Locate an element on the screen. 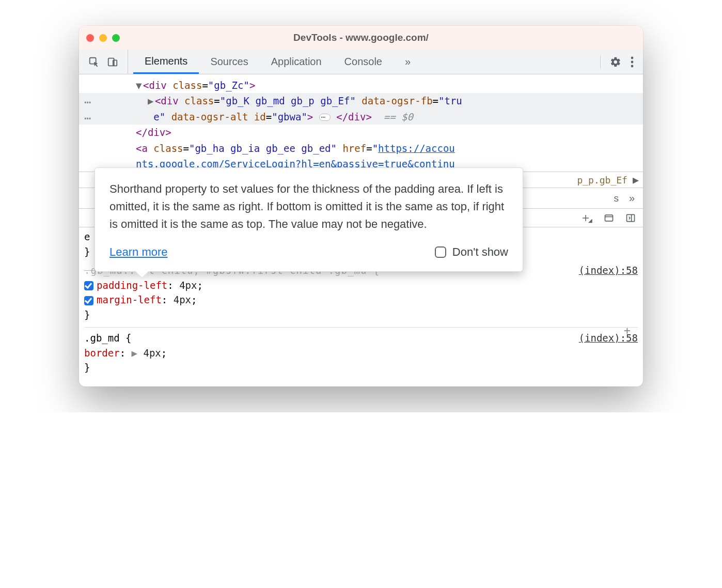 Image resolution: width=722 pixels, height=588 pixels. style-declaration: border: ▶ 4px; is located at coordinates (361, 353).